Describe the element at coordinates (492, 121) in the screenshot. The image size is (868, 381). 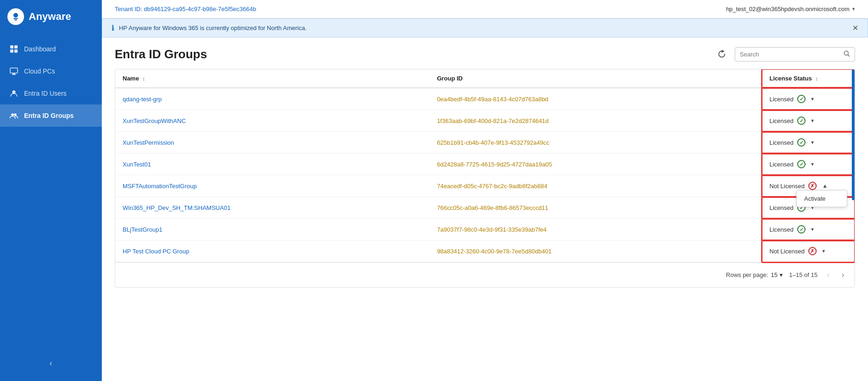
I see `group-id-value: 1f363aab-69bf-400d-821a-7e2d2874641d` at that location.